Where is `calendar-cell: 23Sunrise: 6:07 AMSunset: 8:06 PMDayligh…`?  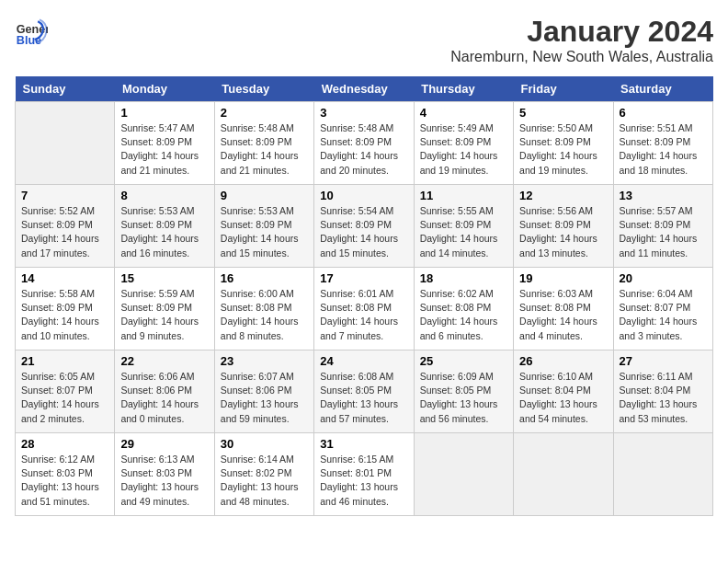 calendar-cell: 23Sunrise: 6:07 AMSunset: 8:06 PMDayligh… is located at coordinates (264, 392).